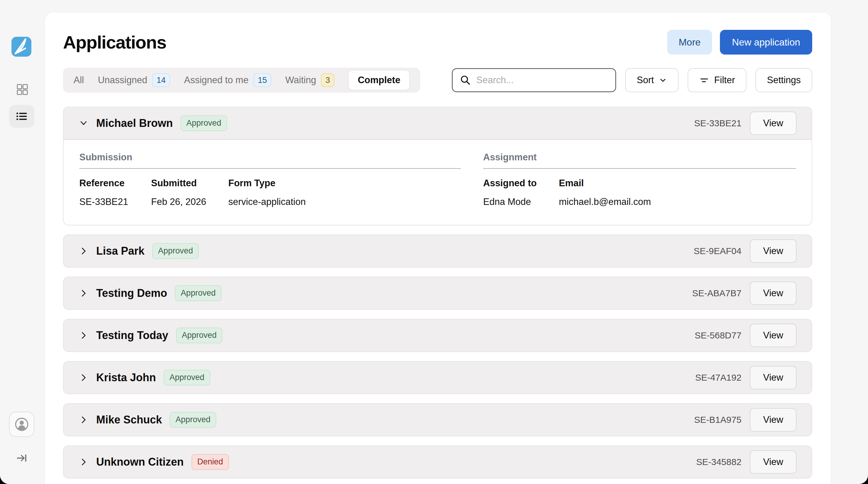  Describe the element at coordinates (115, 202) in the screenshot. I see `value-reference: SE-33BE21` at that location.